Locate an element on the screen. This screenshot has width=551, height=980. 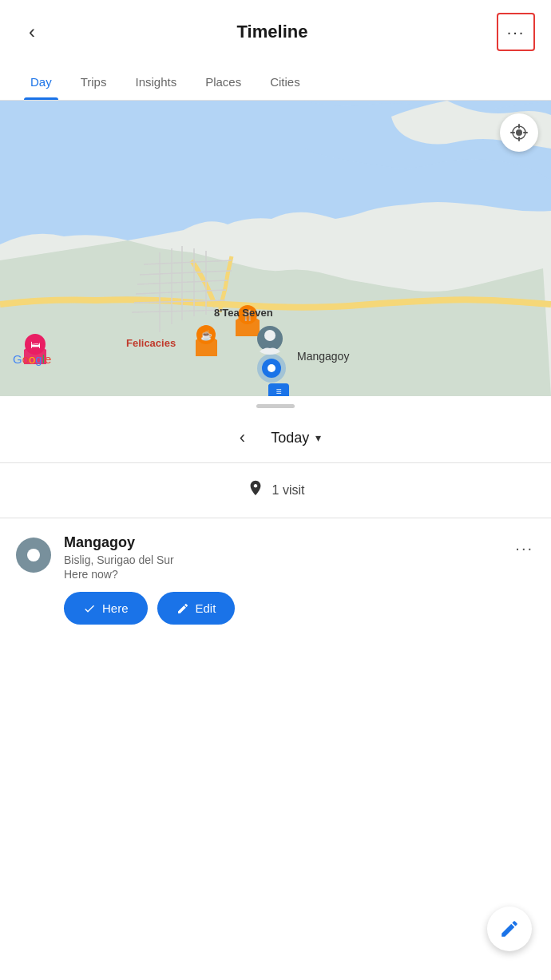
tab-trips: Trips is located at coordinates (94, 81).